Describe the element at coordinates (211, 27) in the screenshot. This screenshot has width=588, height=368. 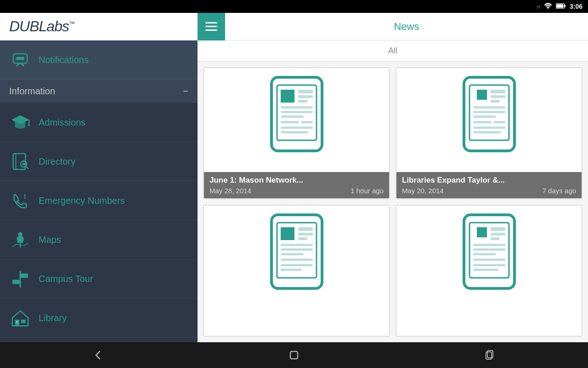
I see `hamburger-button` at that location.